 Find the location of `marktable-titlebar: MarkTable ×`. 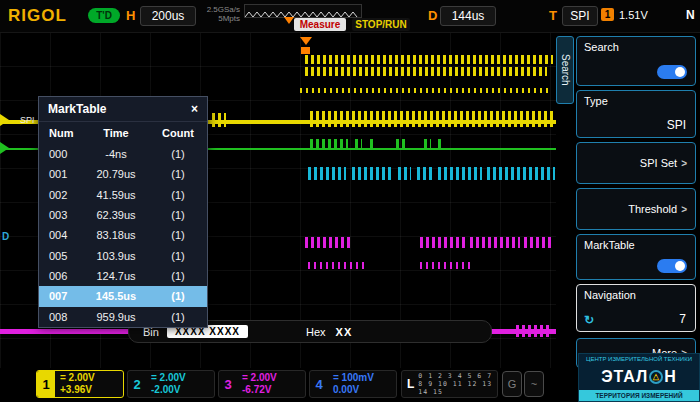

marktable-titlebar: MarkTable × is located at coordinates (123, 110).